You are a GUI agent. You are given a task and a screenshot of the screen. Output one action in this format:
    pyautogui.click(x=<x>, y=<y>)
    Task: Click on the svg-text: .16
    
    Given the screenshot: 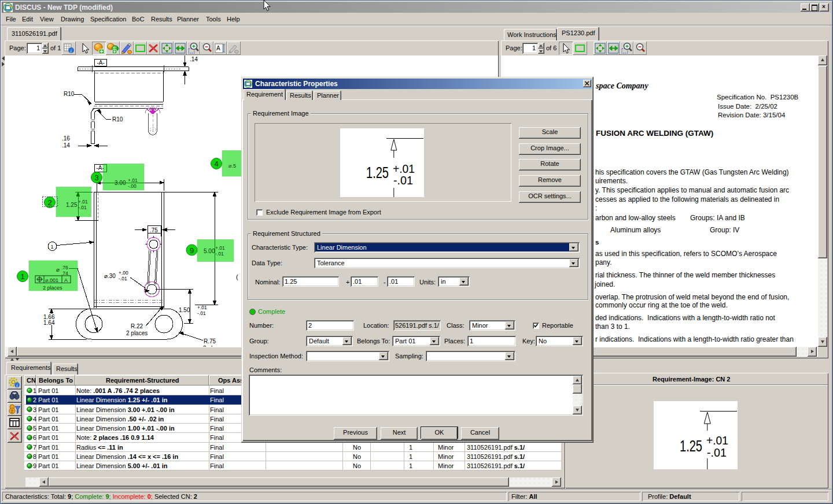 What is the action you would take?
    pyautogui.click(x=66, y=139)
    